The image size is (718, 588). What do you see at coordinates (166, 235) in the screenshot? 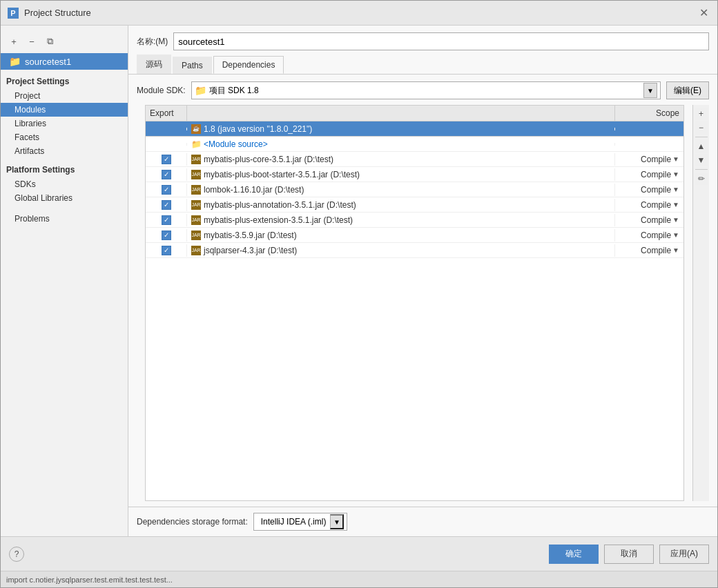
I see `export-checkbox-mybatis: ✓` at bounding box center [166, 235].